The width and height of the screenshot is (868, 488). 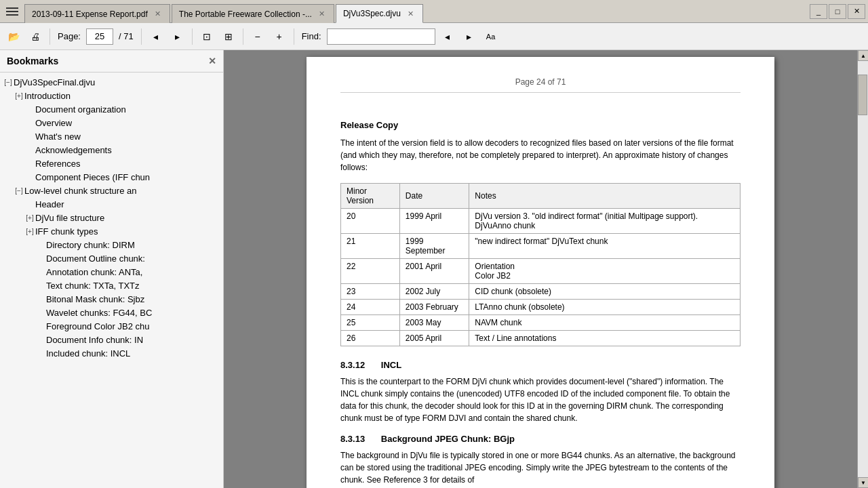 I want to click on col-header-date: Date, so click(x=434, y=197).